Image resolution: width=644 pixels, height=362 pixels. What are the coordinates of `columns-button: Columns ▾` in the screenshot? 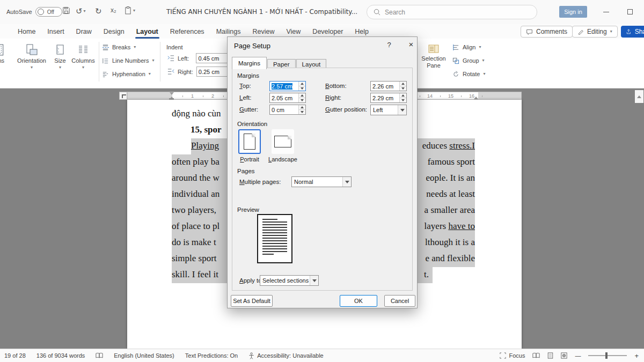 It's located at (83, 57).